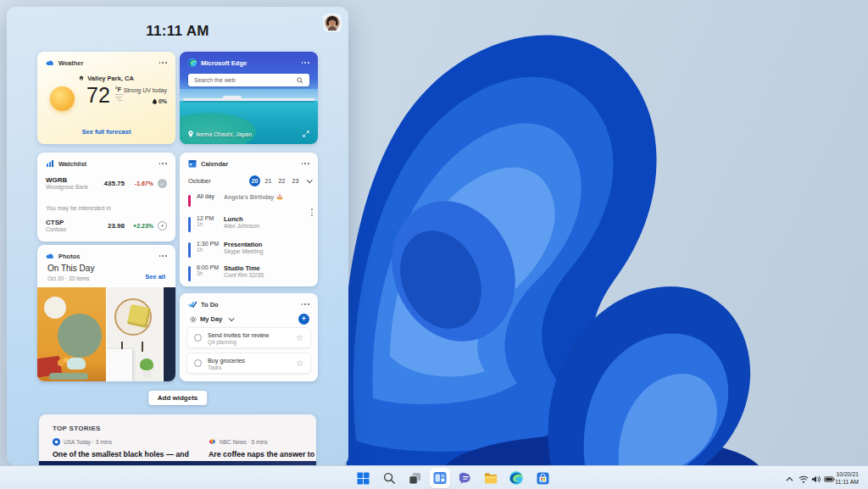 Image resolution: width=868 pixels, height=489 pixels. I want to click on stock-company: Contoso, so click(72, 229).